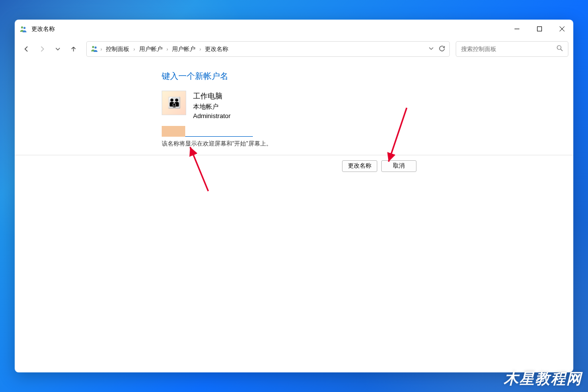  Describe the element at coordinates (212, 107) in the screenshot. I see `user-account-type: 本地帐户` at that location.